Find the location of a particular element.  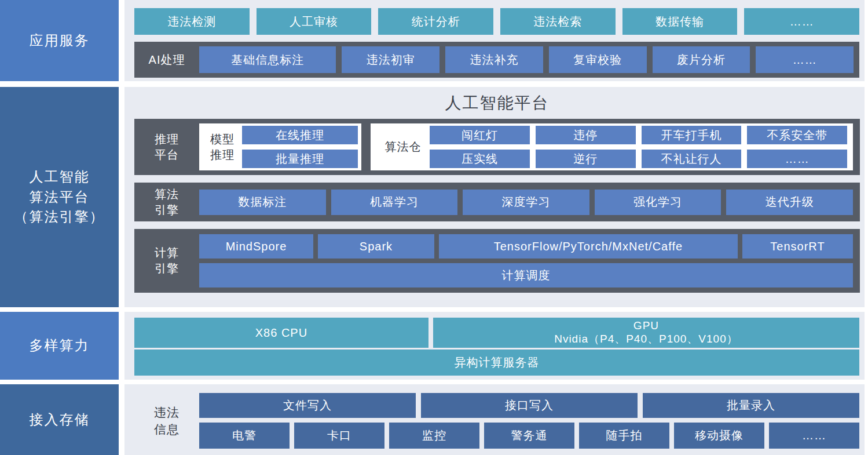

sidebar-label: 接入存储 is located at coordinates (60, 420).